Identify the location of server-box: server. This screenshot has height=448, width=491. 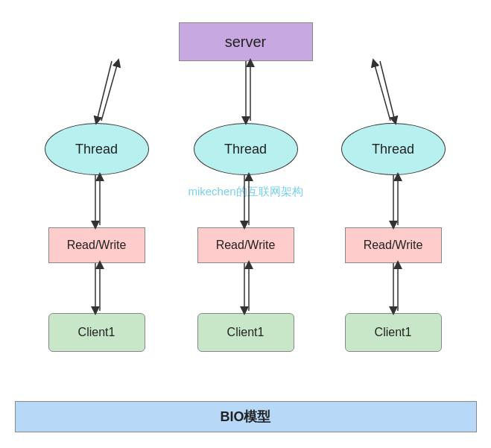
(246, 42).